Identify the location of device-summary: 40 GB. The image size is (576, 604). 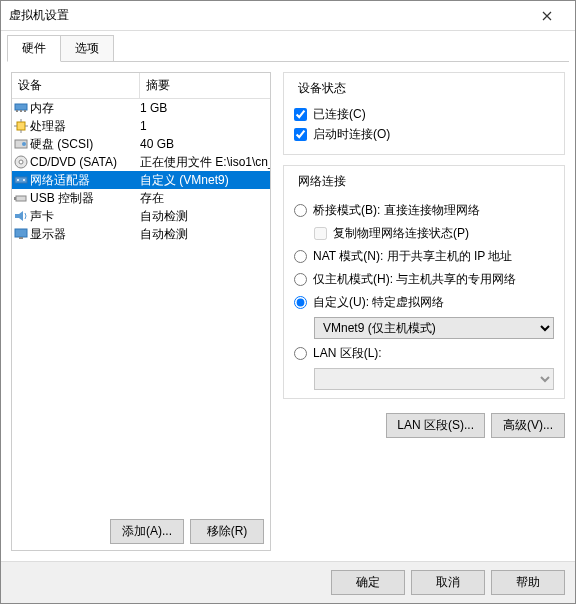
(205, 144).